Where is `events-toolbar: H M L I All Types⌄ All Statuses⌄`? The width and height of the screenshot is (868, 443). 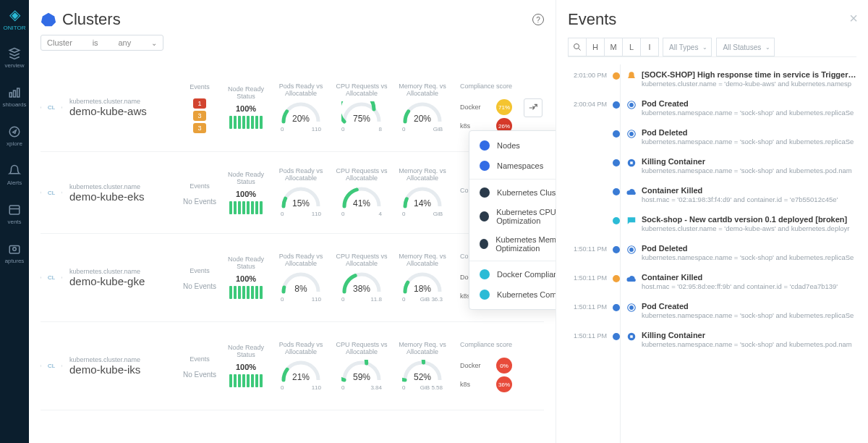
events-toolbar: H M L I All Types⌄ All Statuses⌄ is located at coordinates (712, 48).